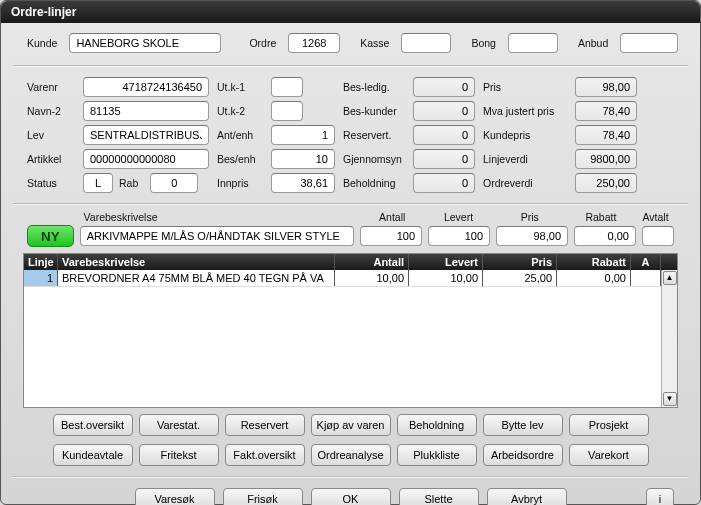 This screenshot has height=505, width=701. Describe the element at coordinates (444, 183) in the screenshot. I see `beholdning-field` at that location.